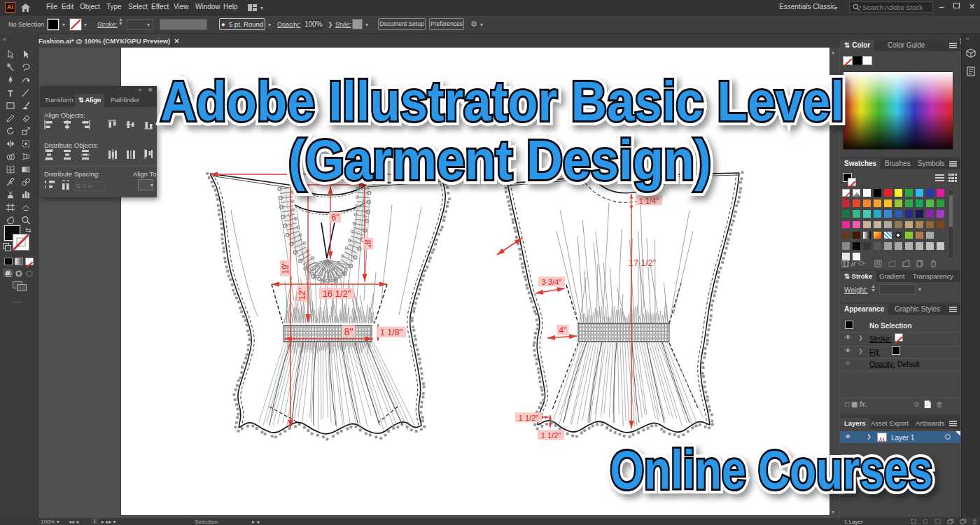 The width and height of the screenshot is (980, 525). What do you see at coordinates (286, 268) in the screenshot?
I see `svg-text: 19"` at bounding box center [286, 268].